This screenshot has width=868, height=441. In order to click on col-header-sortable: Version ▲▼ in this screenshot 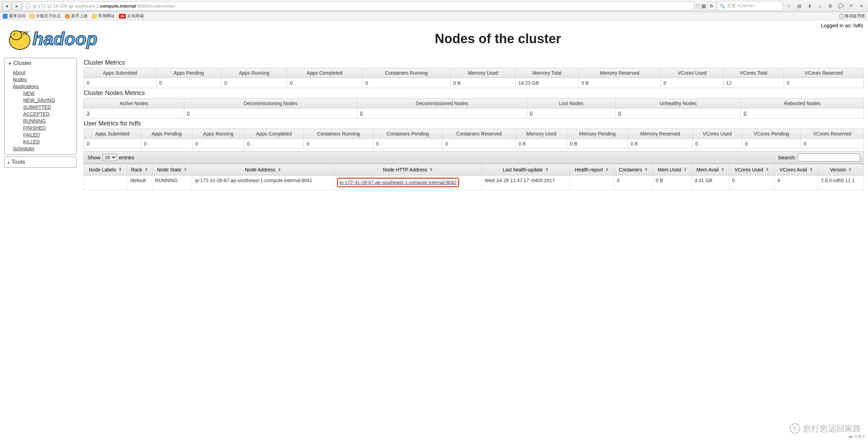, I will do `click(841, 170)`.